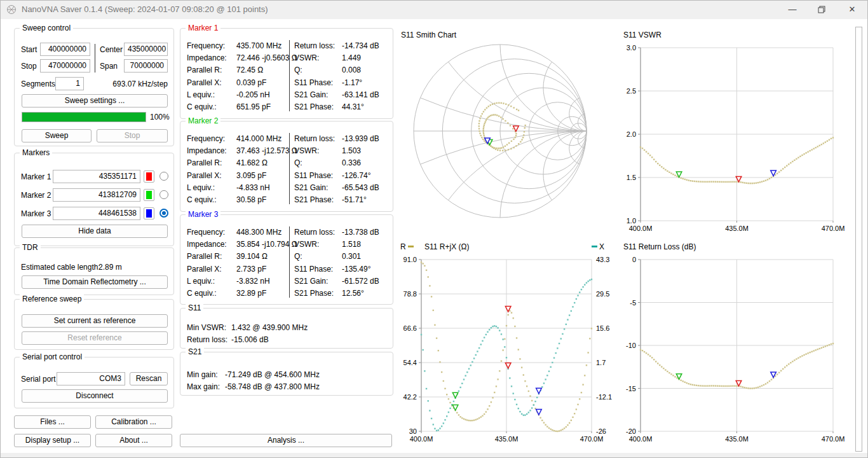 The height and width of the screenshot is (458, 868). What do you see at coordinates (91, 379) in the screenshot?
I see `serial-port-input: COM3` at bounding box center [91, 379].